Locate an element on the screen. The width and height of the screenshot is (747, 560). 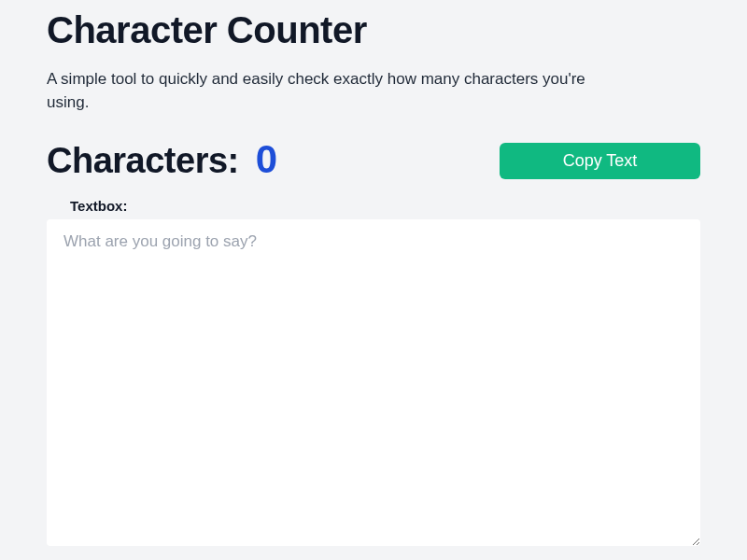
copy-text-button: Copy Text is located at coordinates (599, 161).